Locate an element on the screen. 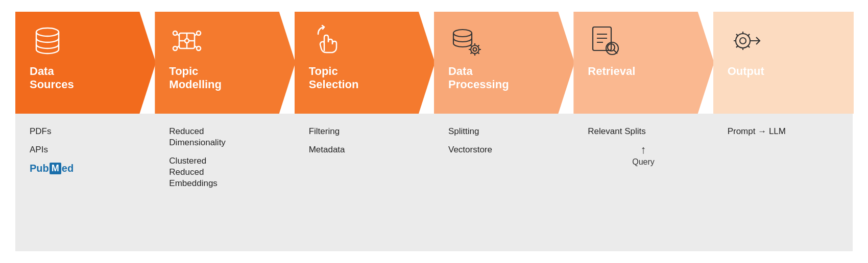 The image size is (868, 263). query-label: Query is located at coordinates (643, 162).